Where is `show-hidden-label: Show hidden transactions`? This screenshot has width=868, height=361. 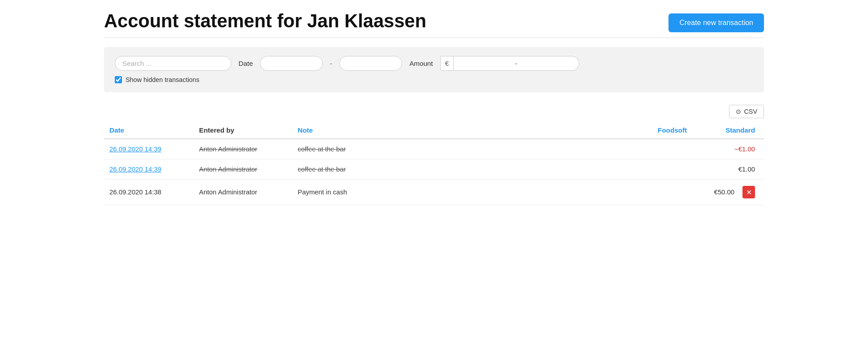 show-hidden-label: Show hidden transactions is located at coordinates (162, 80).